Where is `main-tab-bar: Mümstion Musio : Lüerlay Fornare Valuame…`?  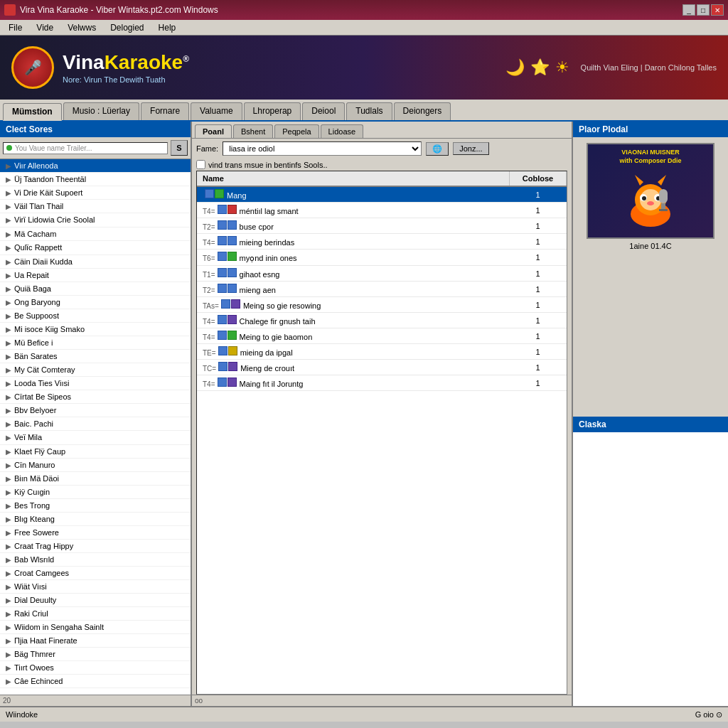 main-tab-bar: Mümstion Musio : Lüerlay Fornare Valuame… is located at coordinates (364, 111).